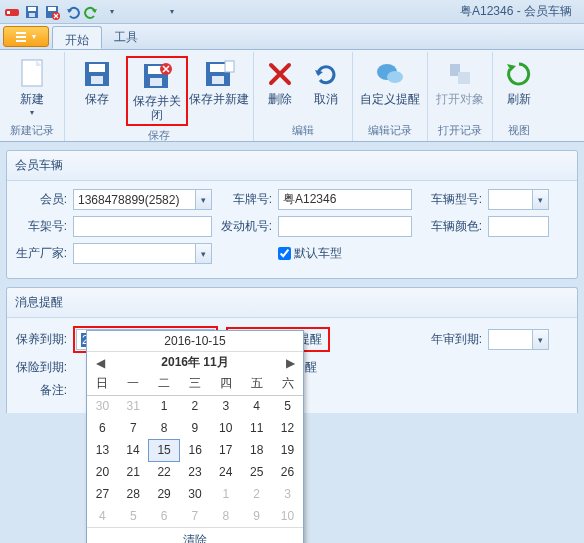  Describe the element at coordinates (32, 12) in the screenshot. I see `qat-save-icon` at that location.